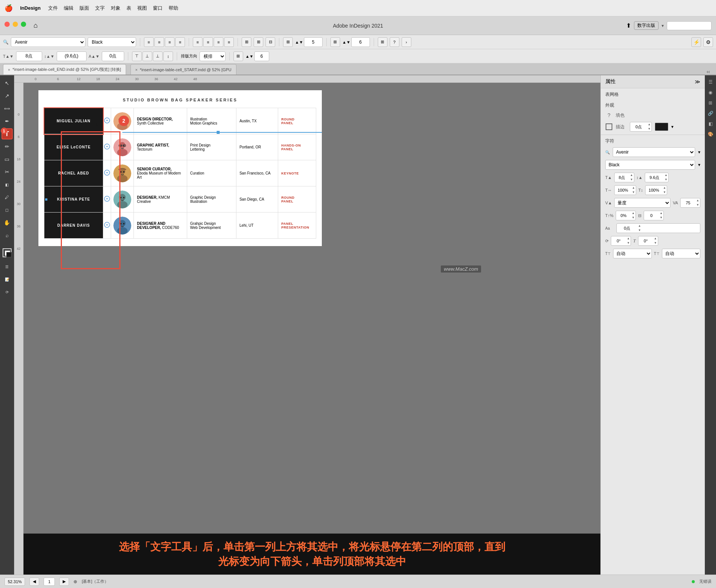 This screenshot has height=588, width=716. Describe the element at coordinates (710, 82) in the screenshot. I see `edge-btn-1: ☰` at that location.